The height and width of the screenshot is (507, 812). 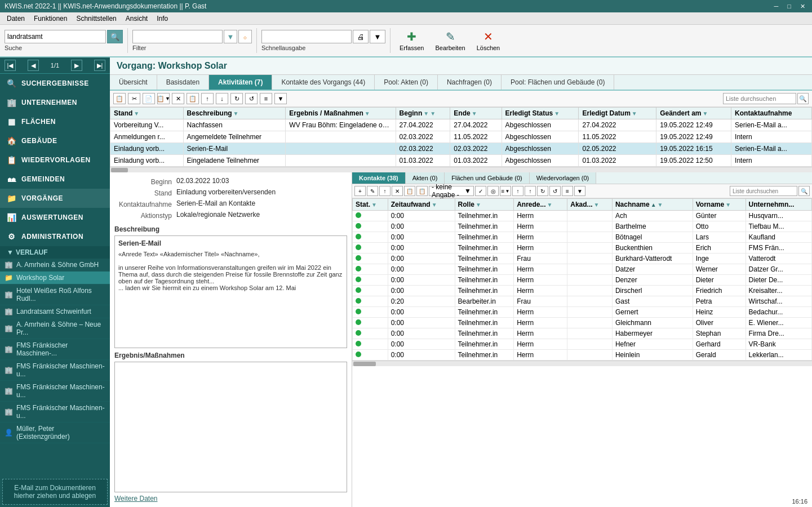 I want to click on c-btn-dropdown2: ▼, so click(x=580, y=191).